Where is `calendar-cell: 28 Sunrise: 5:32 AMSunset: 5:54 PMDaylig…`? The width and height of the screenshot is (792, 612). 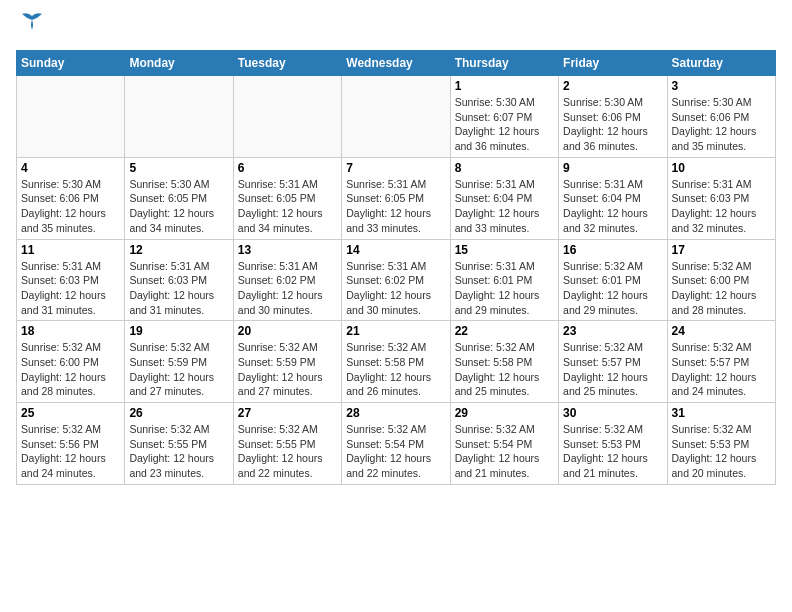 calendar-cell: 28 Sunrise: 5:32 AMSunset: 5:54 PMDaylig… is located at coordinates (396, 444).